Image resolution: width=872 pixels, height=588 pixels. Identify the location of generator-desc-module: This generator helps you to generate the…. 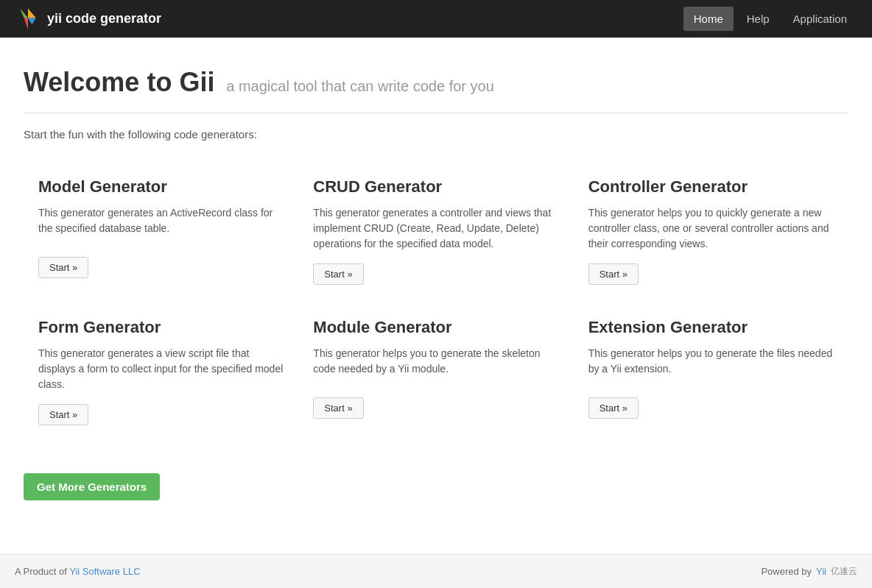
(436, 366).